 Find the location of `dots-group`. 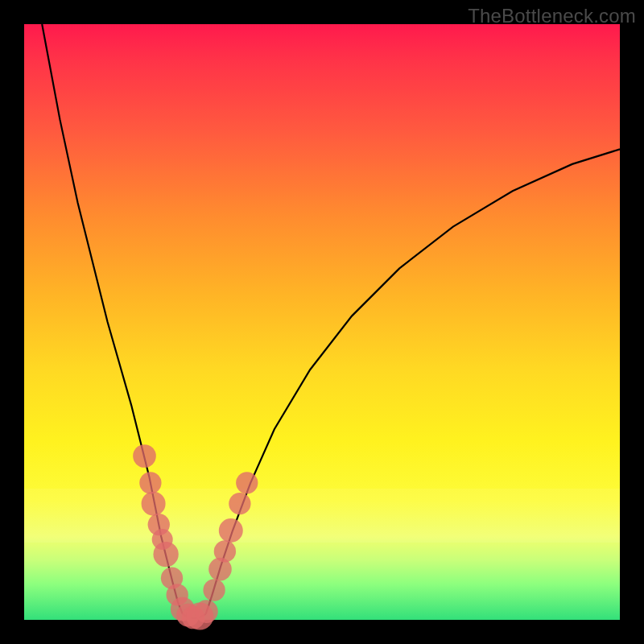

dots-group is located at coordinates (195, 537).